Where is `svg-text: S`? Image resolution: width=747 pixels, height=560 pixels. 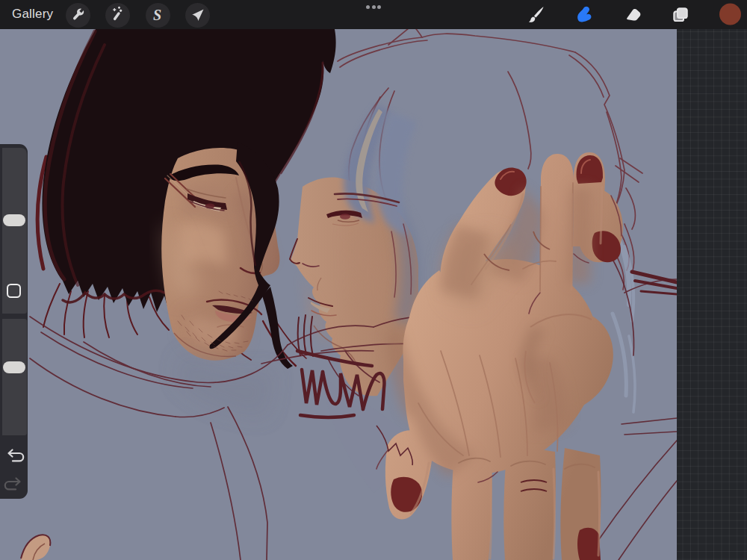
svg-text: S is located at coordinates (157, 15).